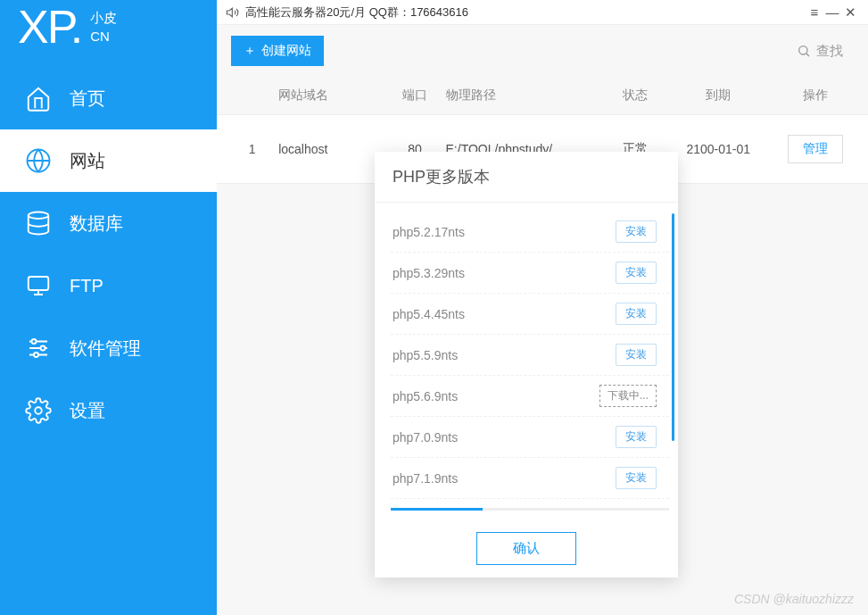  Describe the element at coordinates (109, 223) in the screenshot. I see `nav-database: 数据库` at that location.